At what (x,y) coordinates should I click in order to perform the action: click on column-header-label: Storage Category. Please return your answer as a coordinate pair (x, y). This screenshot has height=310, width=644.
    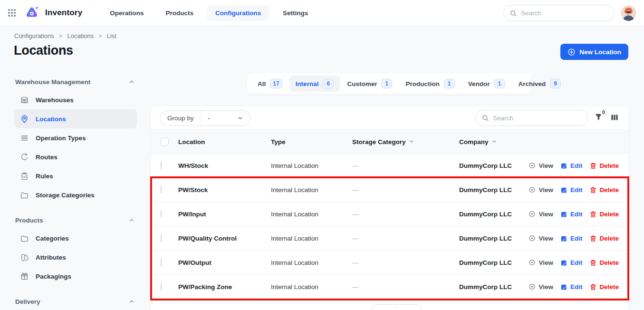
    Looking at the image, I should click on (379, 142).